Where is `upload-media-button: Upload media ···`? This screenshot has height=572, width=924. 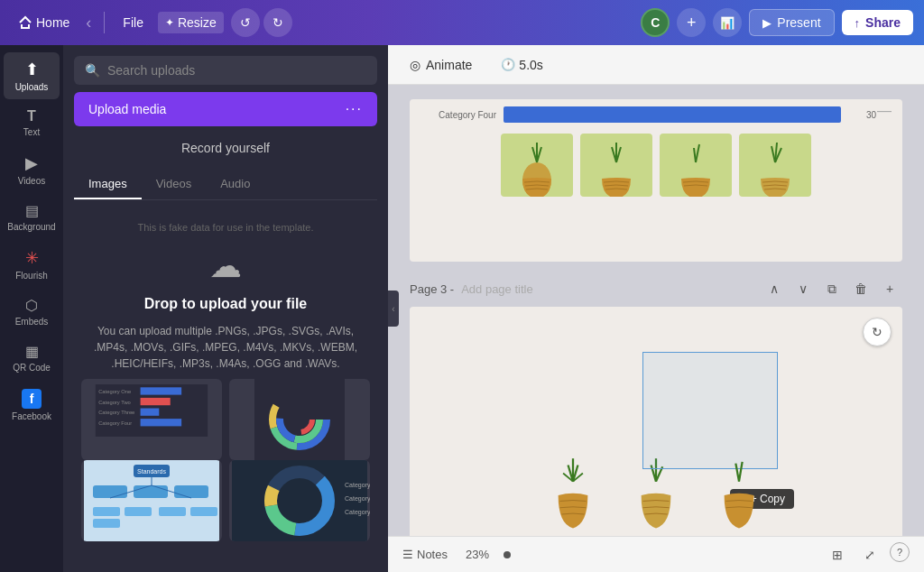
upload-media-button: Upload media ··· is located at coordinates (226, 109).